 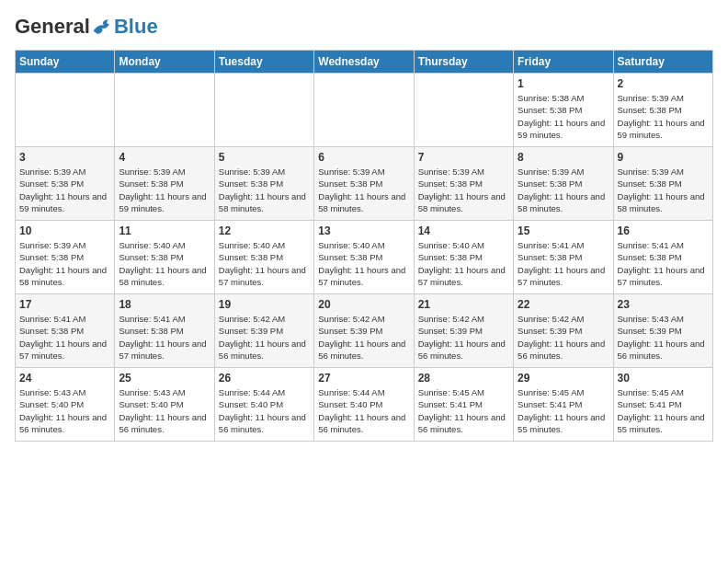 I want to click on calendar-cell: 22Sunrise: 5:42 AM Sunset: 5:39 PM Dayli…, so click(x=563, y=331).